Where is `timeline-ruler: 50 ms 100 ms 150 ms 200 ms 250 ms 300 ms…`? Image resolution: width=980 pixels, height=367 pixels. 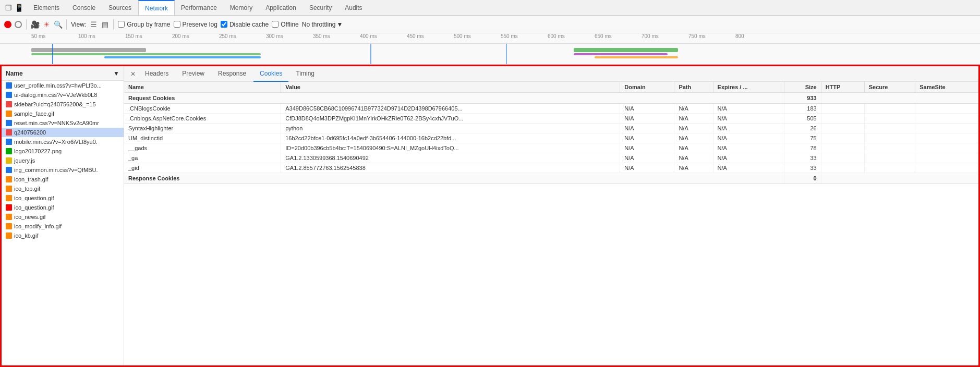
timeline-ruler: 50 ms 100 ms 150 ms 200 ms 250 ms 300 ms… is located at coordinates (490, 39).